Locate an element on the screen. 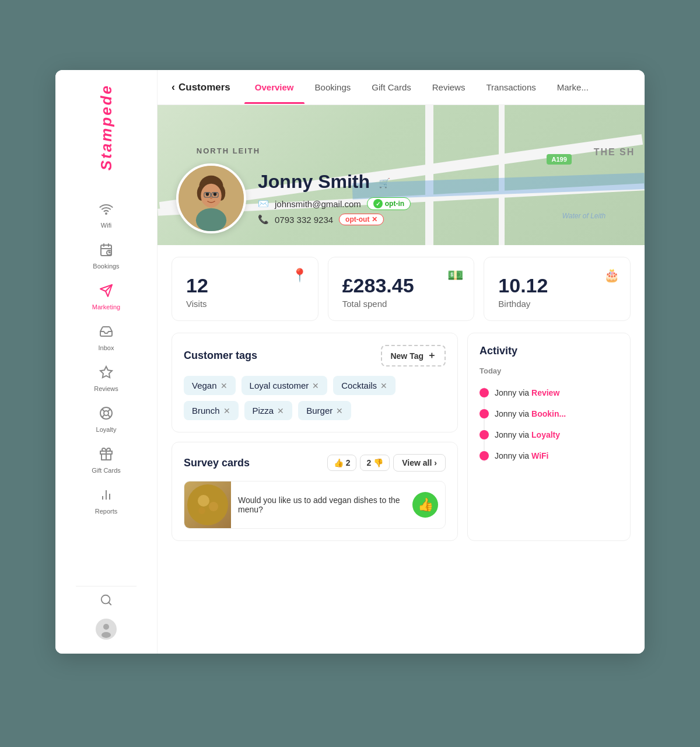  activity-today-label: Today is located at coordinates (549, 371).